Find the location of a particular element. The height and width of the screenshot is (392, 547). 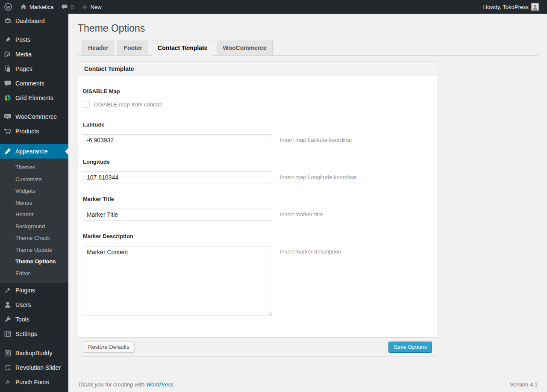

sidebar-item-label: WooCommerce is located at coordinates (36, 117).